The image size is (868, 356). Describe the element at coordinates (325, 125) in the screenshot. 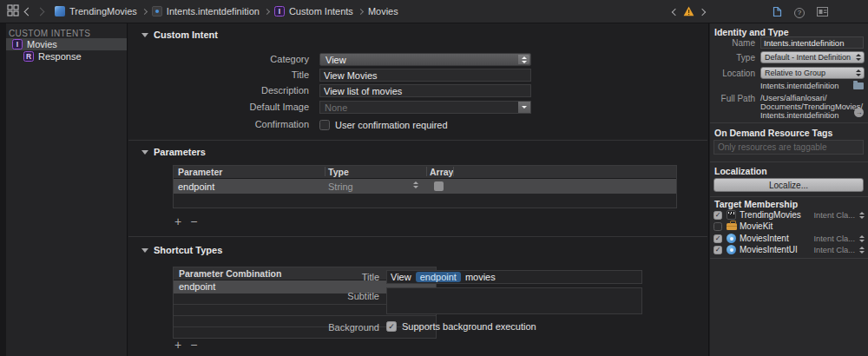

I see `user-confirmation-checkbox` at that location.